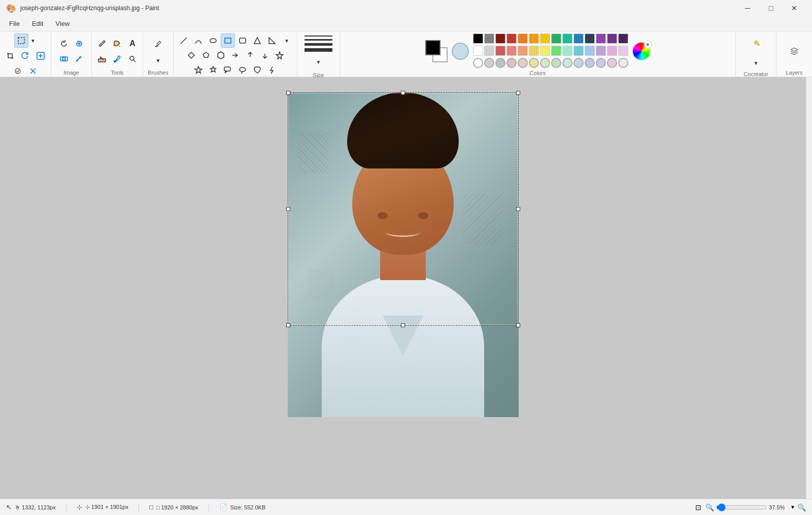 The image size is (812, 515). What do you see at coordinates (243, 41) in the screenshot?
I see `rounded-rect-btn` at bounding box center [243, 41].